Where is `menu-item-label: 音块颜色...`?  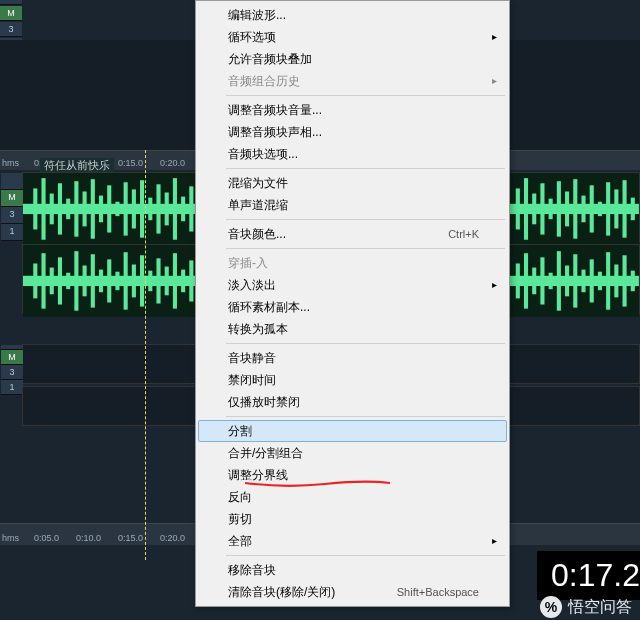
menu-item-label: 音块颜色... is located at coordinates (257, 234).